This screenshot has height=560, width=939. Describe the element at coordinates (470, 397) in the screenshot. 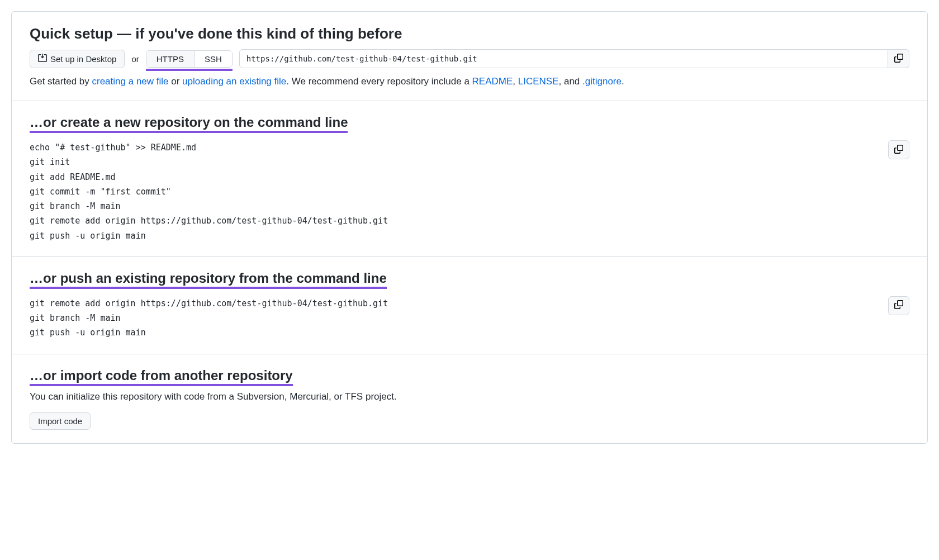

I see `import-text: You can initialize this repository with …` at that location.